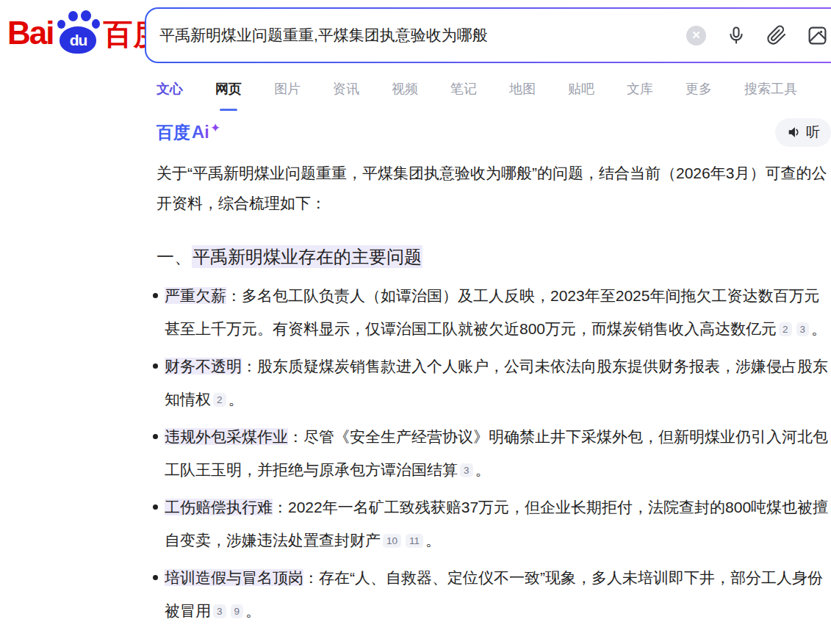 The height and width of the screenshot is (644, 831). Describe the element at coordinates (229, 91) in the screenshot. I see `tab-web: 网页` at that location.